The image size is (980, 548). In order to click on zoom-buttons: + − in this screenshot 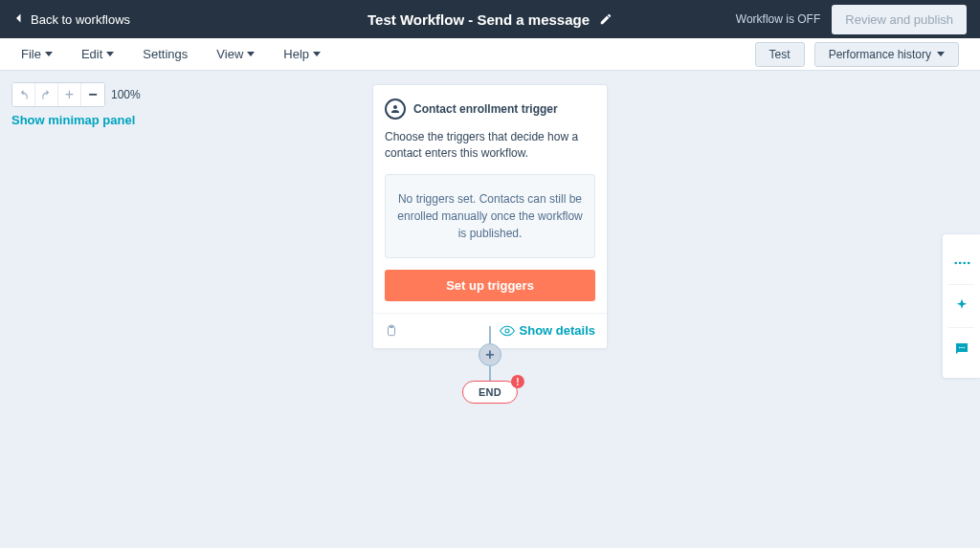, I will do `click(58, 95)`.